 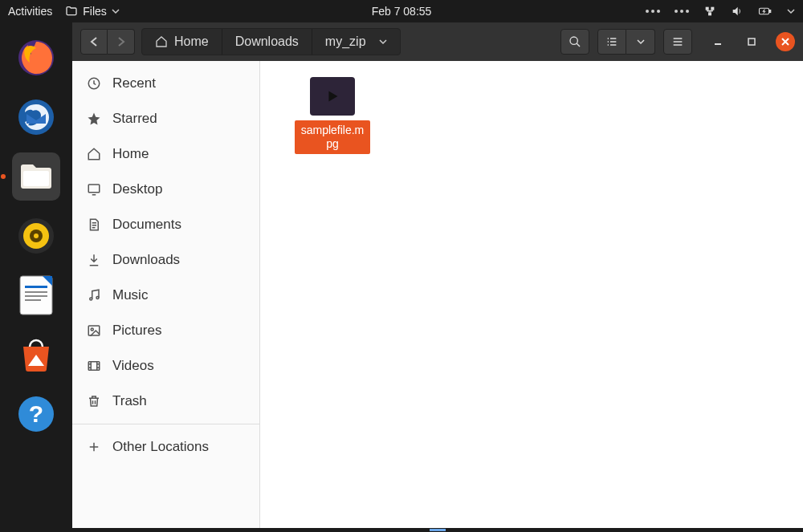 I want to click on file-item: samplefile.mpg, so click(x=332, y=116).